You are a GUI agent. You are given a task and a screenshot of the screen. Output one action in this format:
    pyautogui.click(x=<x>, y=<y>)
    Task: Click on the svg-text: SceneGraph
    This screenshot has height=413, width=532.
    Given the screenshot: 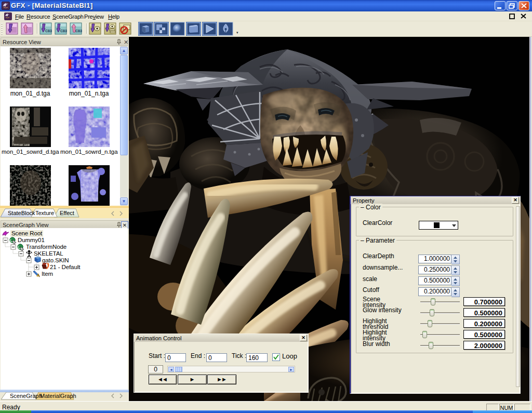 What is the action you would take?
    pyautogui.click(x=26, y=396)
    